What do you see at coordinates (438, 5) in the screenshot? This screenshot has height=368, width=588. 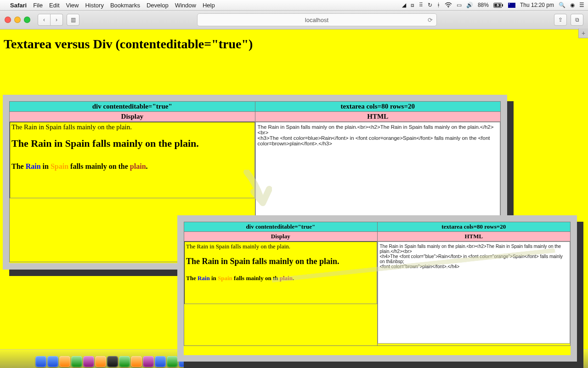 I see `status-bluetooth-icon: ᚼ` at bounding box center [438, 5].